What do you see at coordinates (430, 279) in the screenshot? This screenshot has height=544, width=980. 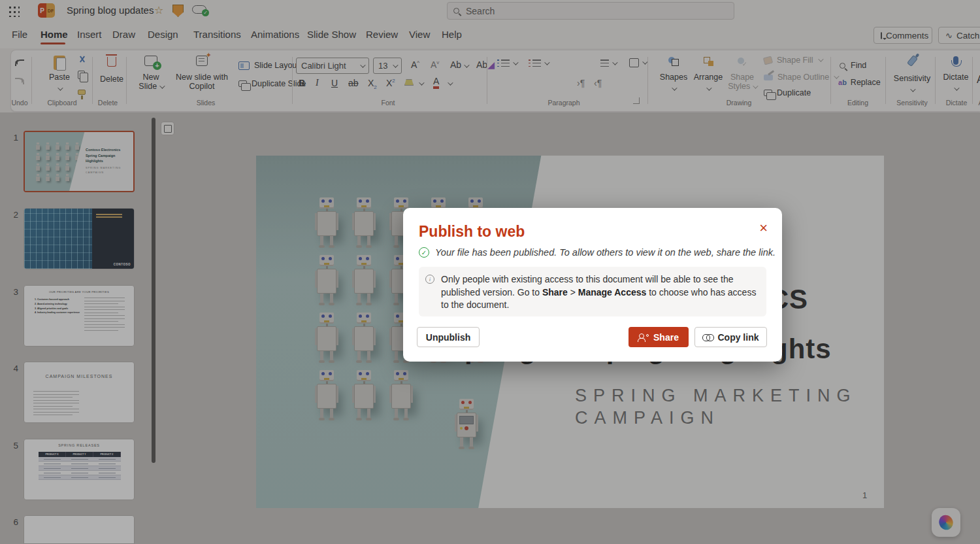 I see `info-icon: i` at bounding box center [430, 279].